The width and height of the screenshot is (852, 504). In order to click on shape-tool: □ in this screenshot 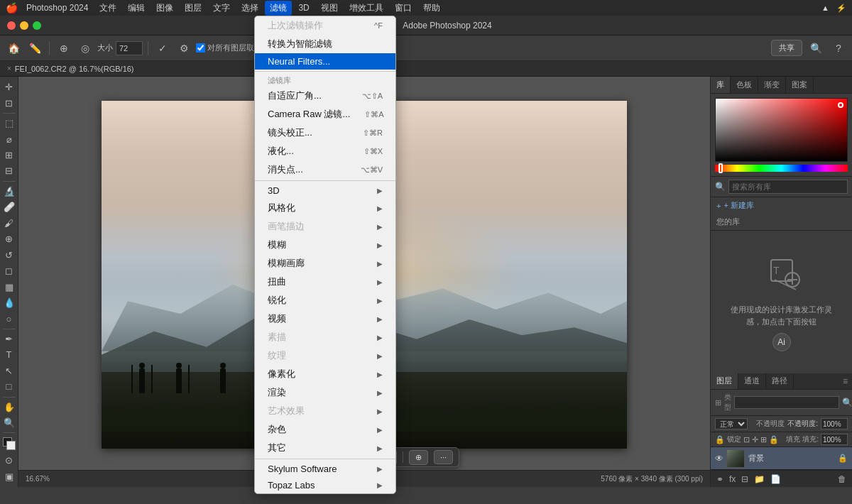, I will do `click(9, 386)`.